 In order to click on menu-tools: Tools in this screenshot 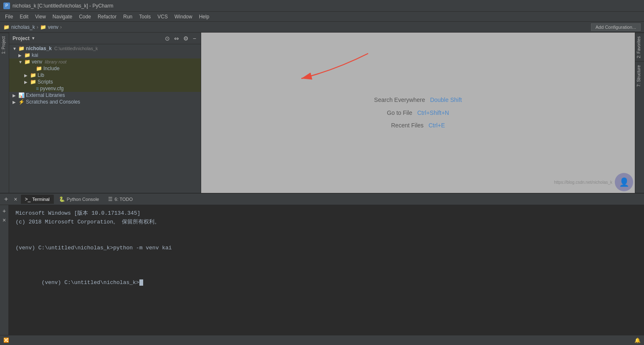, I will do `click(145, 17)`.